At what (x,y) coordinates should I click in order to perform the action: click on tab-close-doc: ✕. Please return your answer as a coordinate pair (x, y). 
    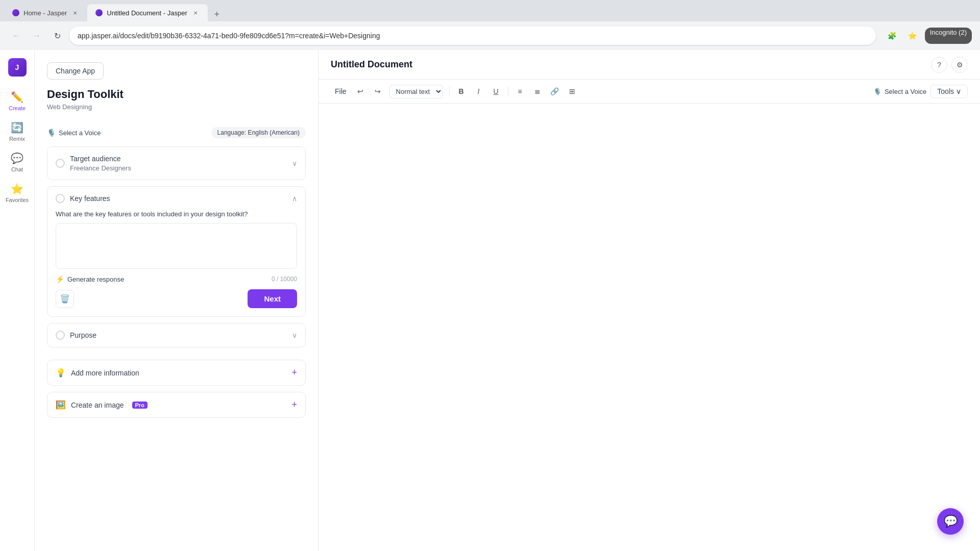
    Looking at the image, I should click on (195, 13).